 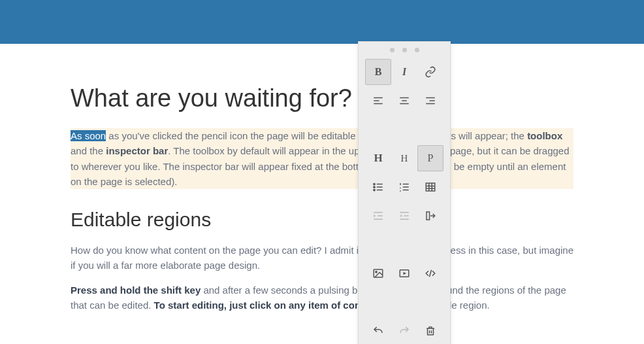 I want to click on numbered-list-button, so click(x=404, y=187).